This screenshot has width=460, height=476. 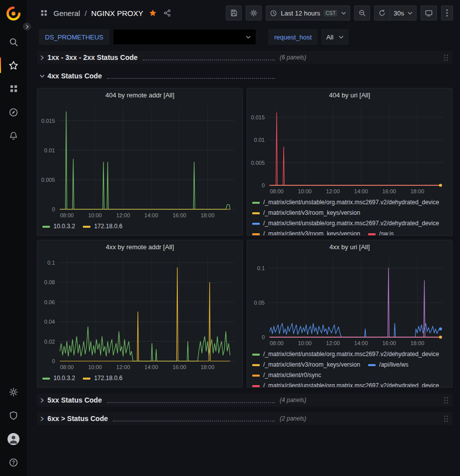 What do you see at coordinates (106, 13) in the screenshot?
I see `breadcrumb: General / NGINX PROXY` at bounding box center [106, 13].